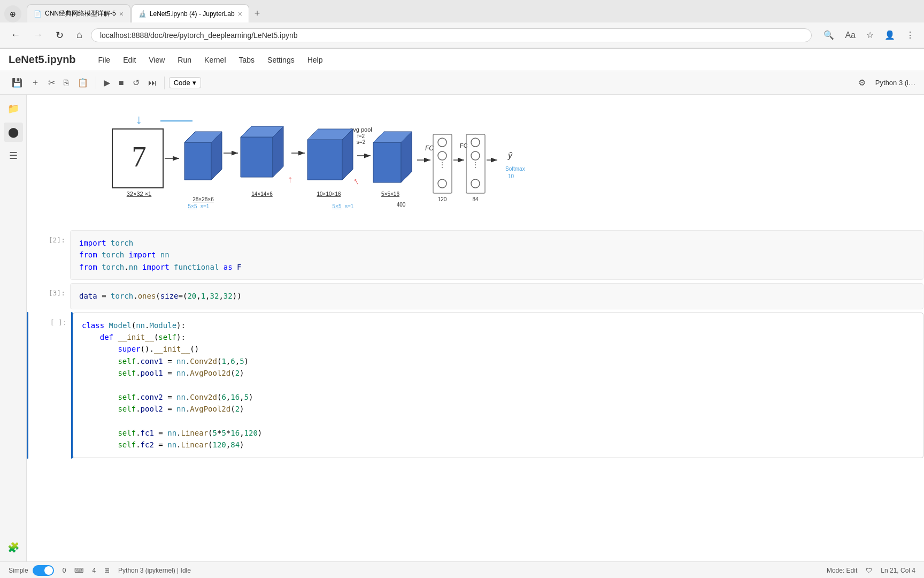 The image size is (924, 578). I want to click on import-code-wrapper: import torch from torch import nn from t…, so click(497, 255).